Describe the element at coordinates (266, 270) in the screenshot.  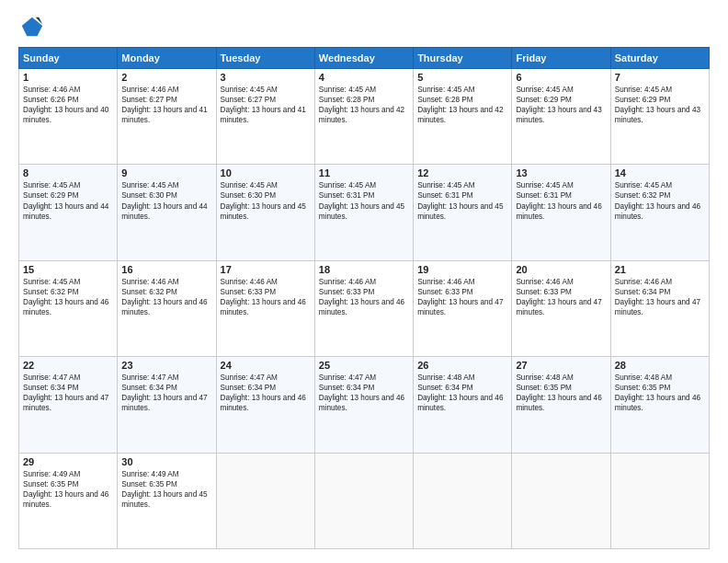
I see `day-number: 17` at that location.